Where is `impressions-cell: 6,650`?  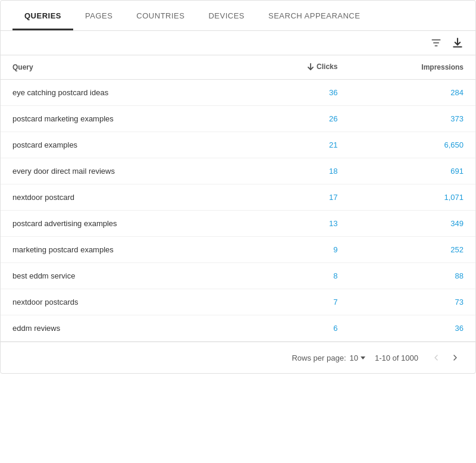 impressions-cell: 6,650 is located at coordinates (412, 145).